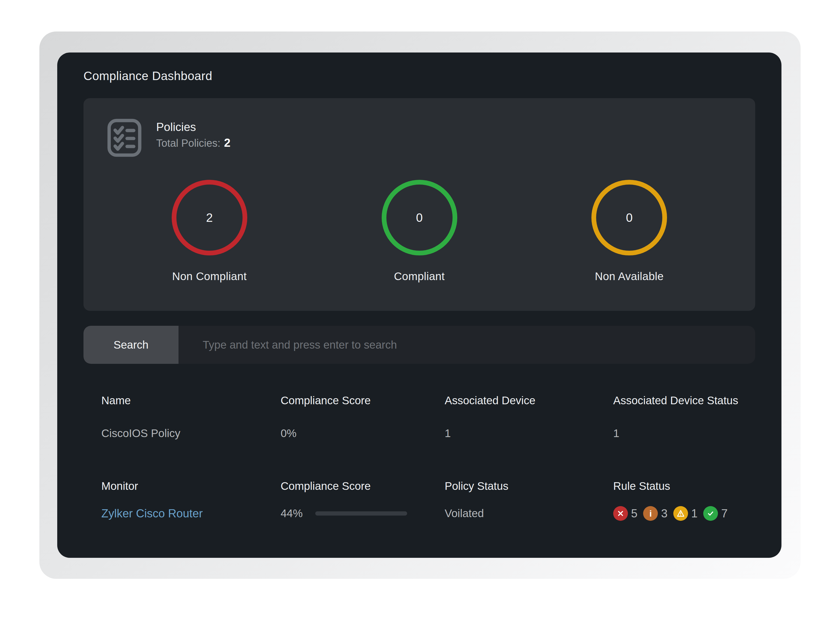  What do you see at coordinates (193, 127) in the screenshot?
I see `policies-title: Policies` at bounding box center [193, 127].